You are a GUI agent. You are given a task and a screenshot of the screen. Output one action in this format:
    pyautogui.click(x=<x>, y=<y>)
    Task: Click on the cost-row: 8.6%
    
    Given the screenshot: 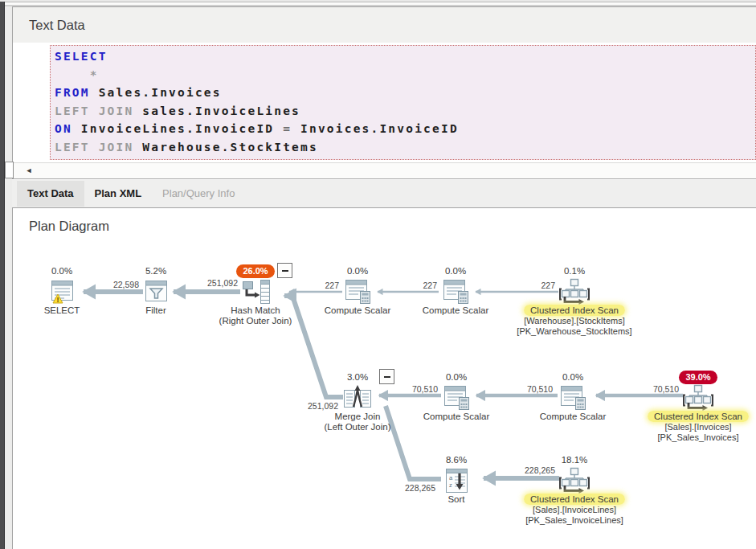 What is the action you would take?
    pyautogui.click(x=456, y=458)
    